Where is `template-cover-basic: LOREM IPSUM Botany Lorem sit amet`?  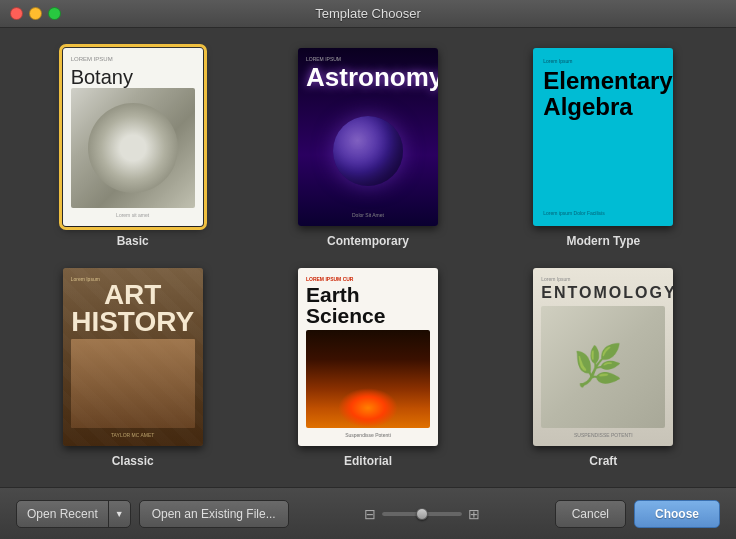
template-cover-basic: LOREM IPSUM Botany Lorem sit amet is located at coordinates (133, 137).